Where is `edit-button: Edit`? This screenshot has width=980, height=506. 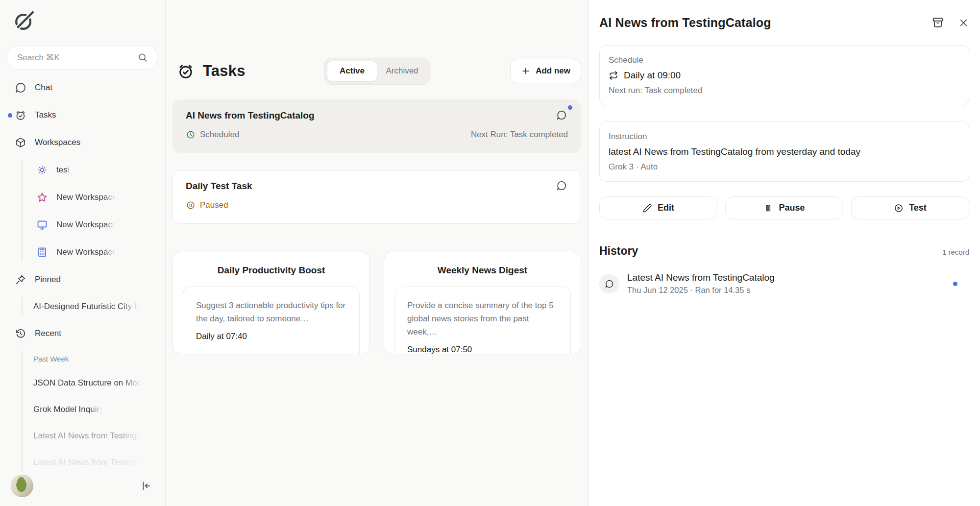
edit-button: Edit is located at coordinates (659, 208).